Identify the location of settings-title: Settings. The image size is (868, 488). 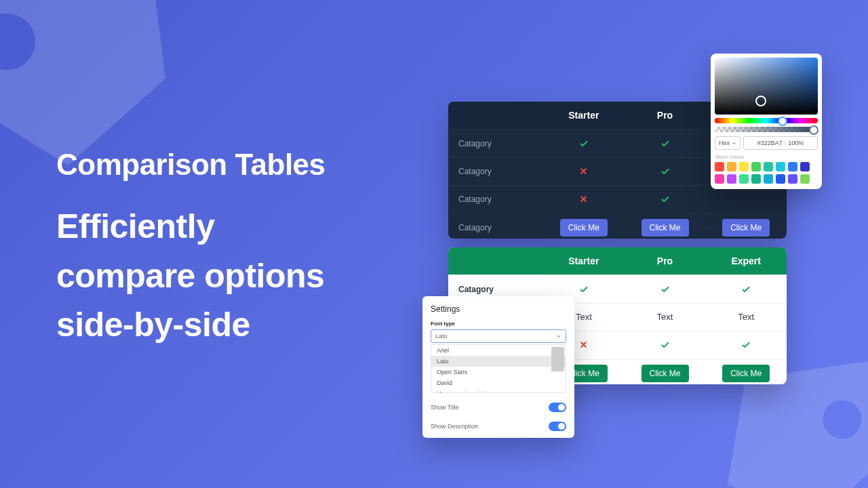
(498, 309).